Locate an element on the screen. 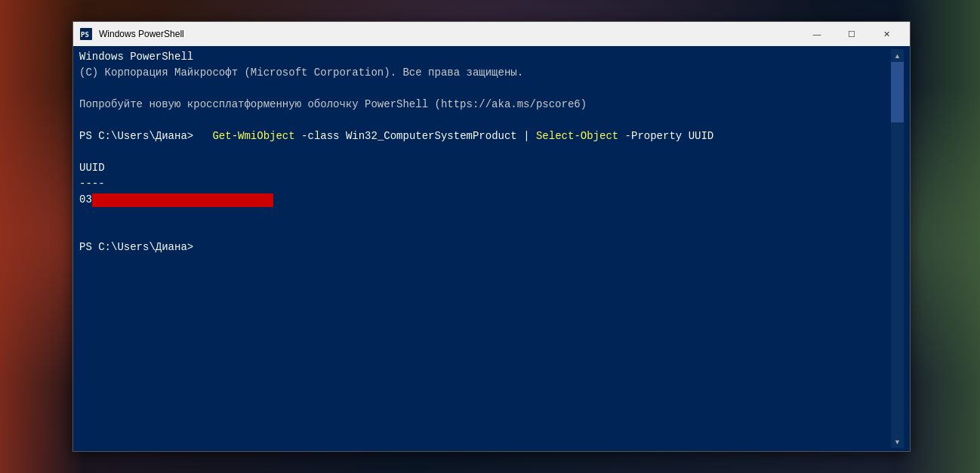 The image size is (980, 473). command-line-2: PS C:\Users\Диана> is located at coordinates (485, 248).